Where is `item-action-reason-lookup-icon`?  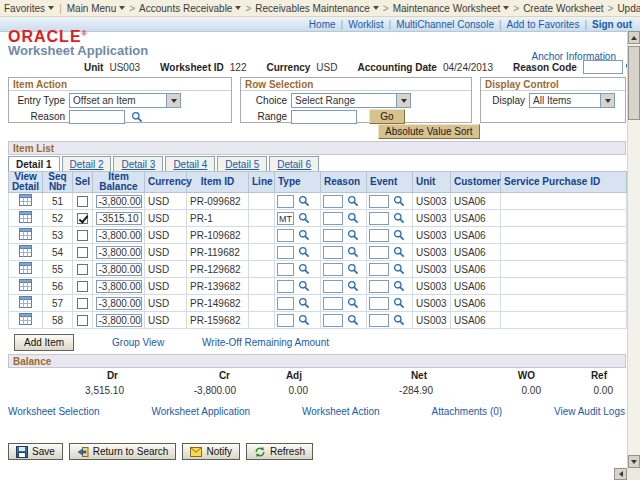 item-action-reason-lookup-icon is located at coordinates (137, 117).